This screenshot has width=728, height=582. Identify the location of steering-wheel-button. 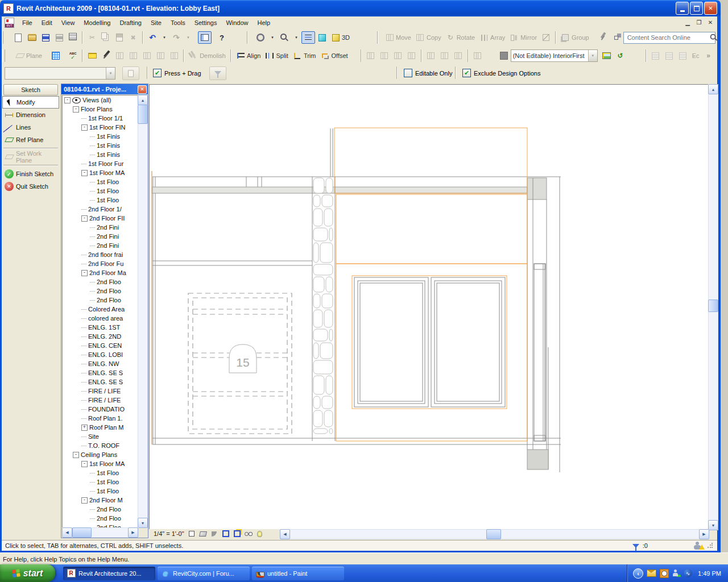
(260, 38).